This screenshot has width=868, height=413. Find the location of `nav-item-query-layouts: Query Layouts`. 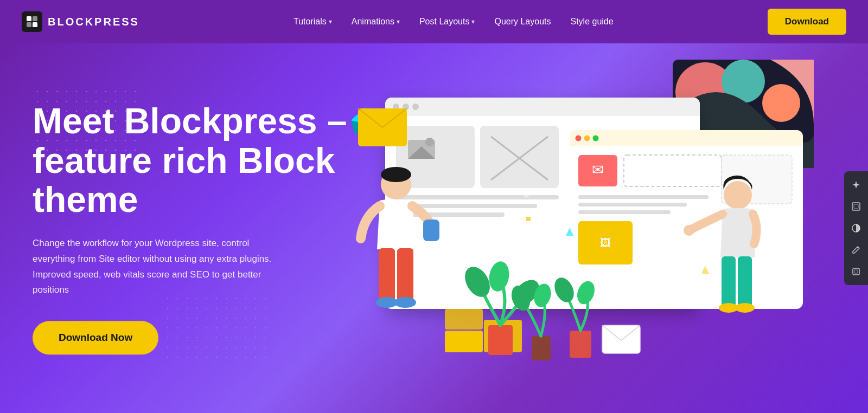

nav-item-query-layouts: Query Layouts is located at coordinates (522, 22).